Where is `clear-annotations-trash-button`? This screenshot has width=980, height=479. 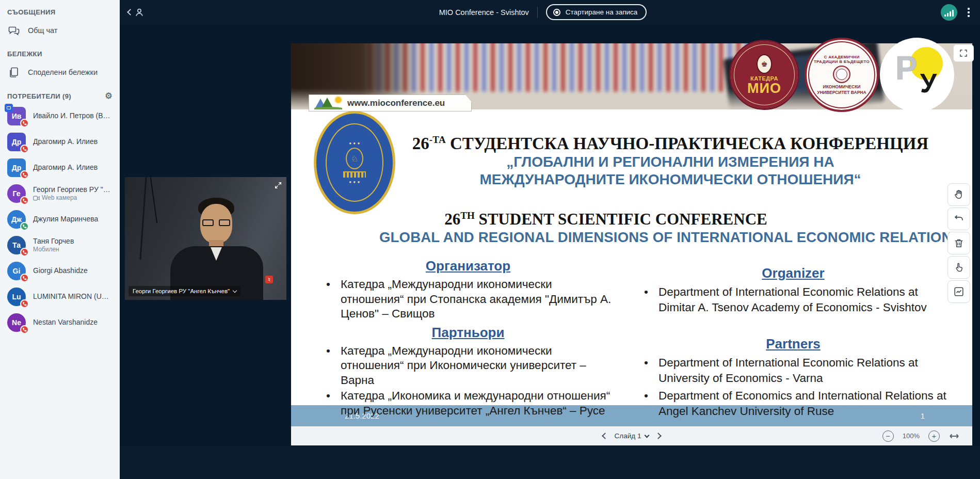 clear-annotations-trash-button is located at coordinates (959, 243).